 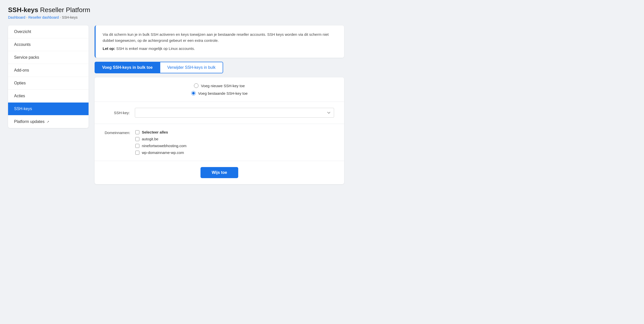 I want to click on checkbox-domain-autogit: autogit.be, so click(x=161, y=139).